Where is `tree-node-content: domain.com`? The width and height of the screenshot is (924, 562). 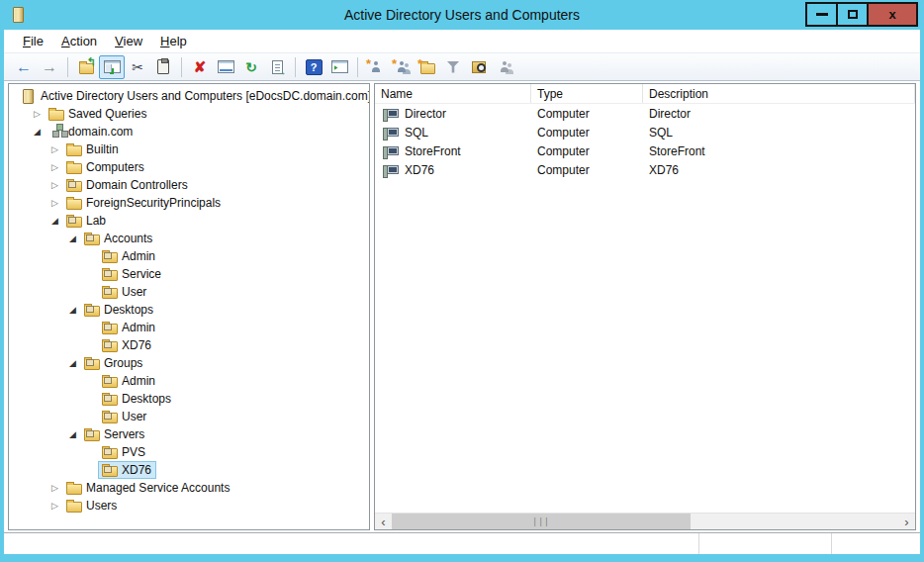
tree-node-content: domain.com is located at coordinates (91, 132).